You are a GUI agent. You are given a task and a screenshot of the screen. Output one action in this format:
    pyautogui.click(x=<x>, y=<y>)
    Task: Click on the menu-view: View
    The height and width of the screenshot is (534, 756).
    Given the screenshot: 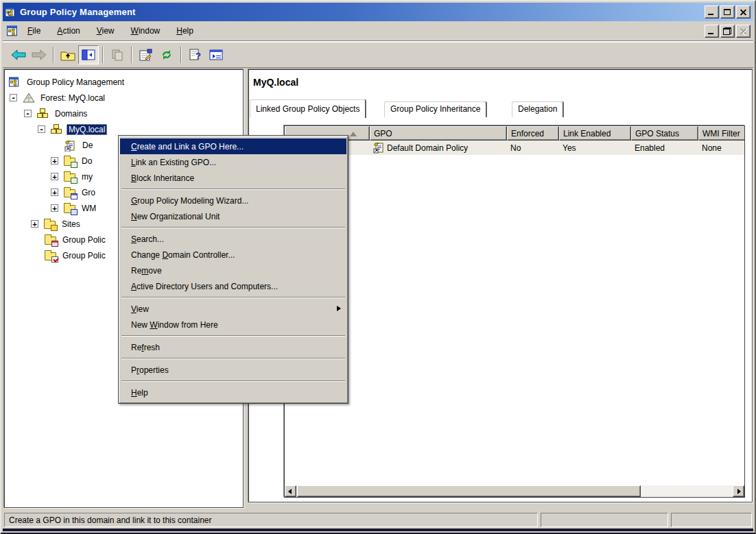 What is the action you would take?
    pyautogui.click(x=106, y=31)
    